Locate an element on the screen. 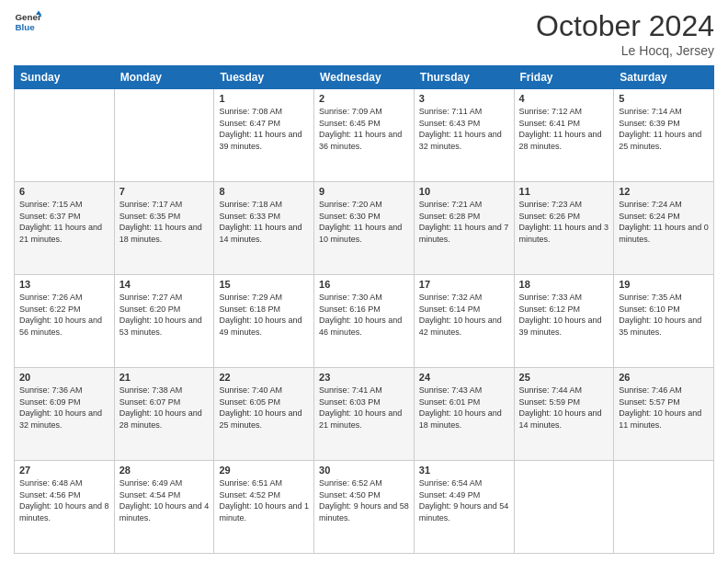 The width and height of the screenshot is (728, 563). table-row: 23Sunrise: 7:41 AM Sunset: 6:03 PM Dayli… is located at coordinates (364, 414).